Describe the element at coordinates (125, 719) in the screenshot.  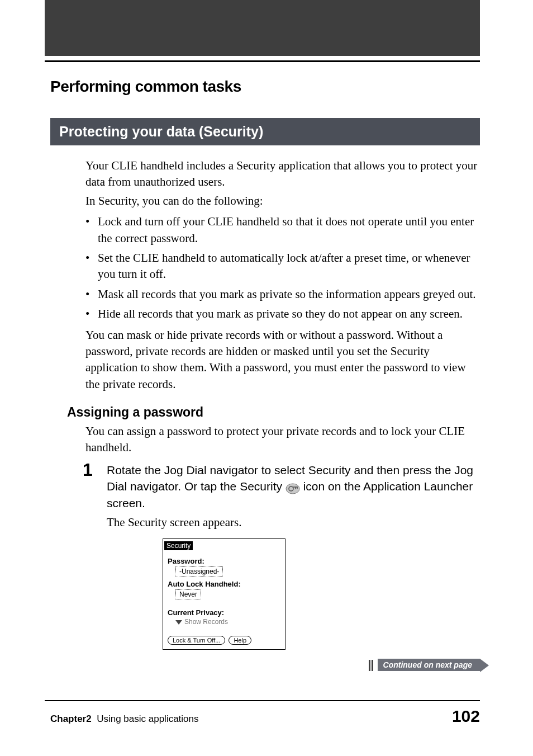
I see `footer-chapter: Chapter2 Using basic applications` at that location.